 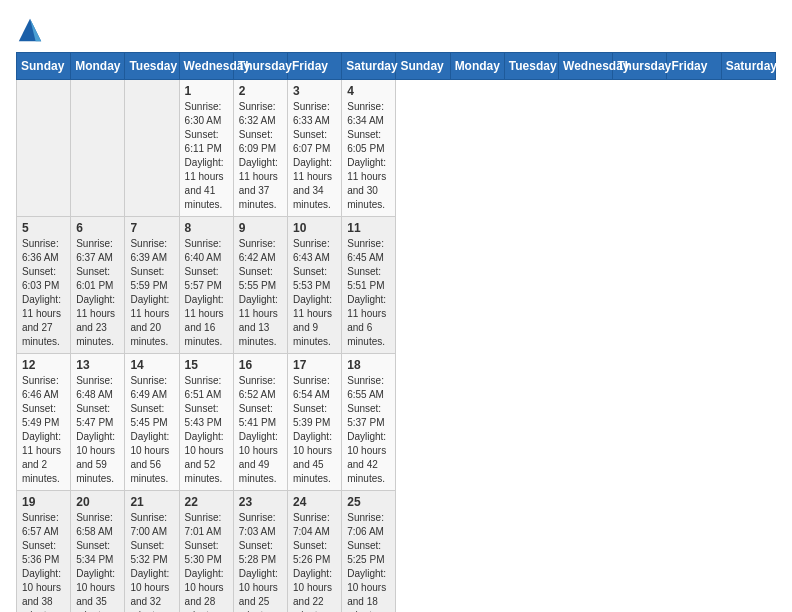 What do you see at coordinates (206, 562) in the screenshot?
I see `day-info: Sunrise: 7:01 AM Sunset: 5:30 PM Dayligh…` at bounding box center [206, 562].